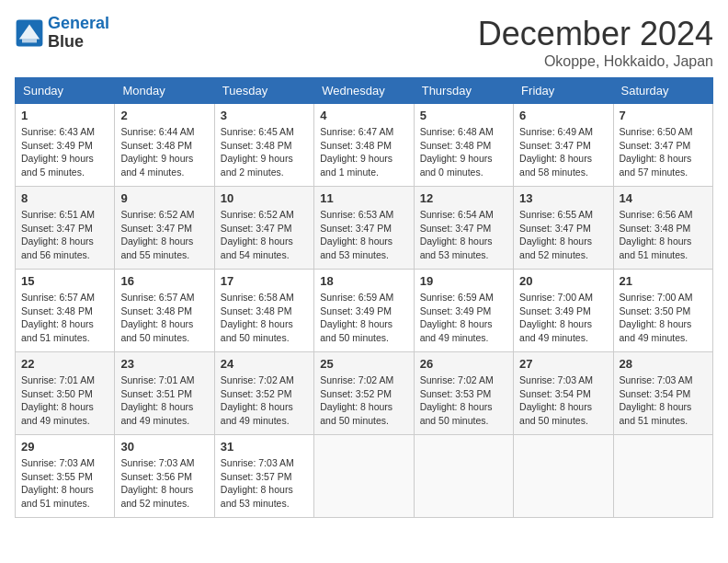 The width and height of the screenshot is (728, 563). I want to click on day-number: 1, so click(64, 116).